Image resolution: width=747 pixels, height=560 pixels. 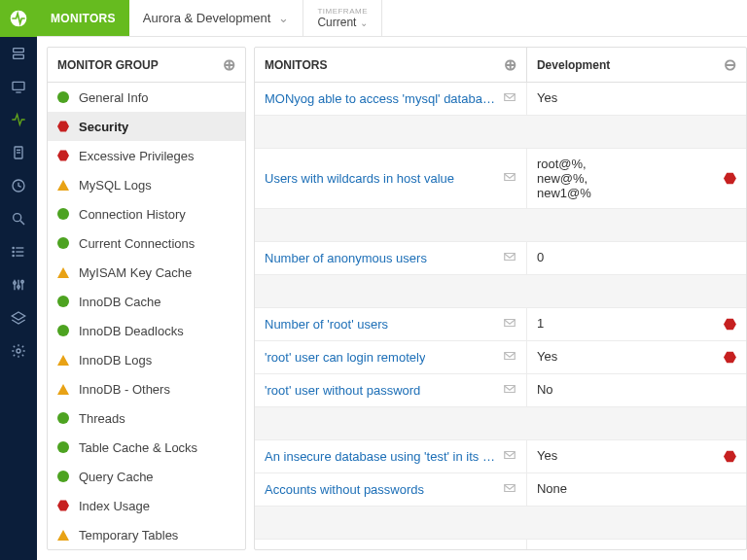 What do you see at coordinates (500, 457) in the screenshot?
I see `monitor-row: An insecure database using 'test' in its…` at bounding box center [500, 457].